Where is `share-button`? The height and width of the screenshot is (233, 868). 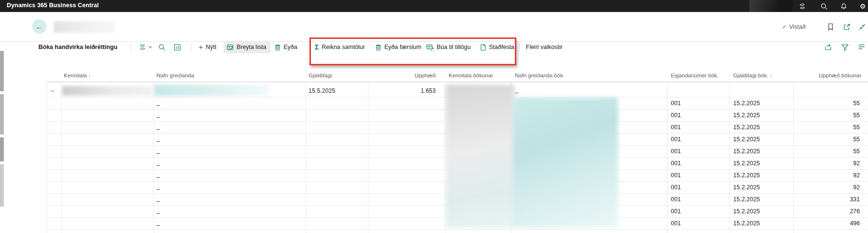 share-button is located at coordinates (828, 47).